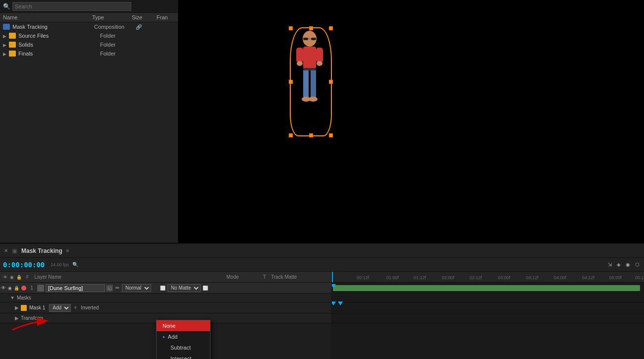  I want to click on solo-toggle: ◉, so click(11, 288).